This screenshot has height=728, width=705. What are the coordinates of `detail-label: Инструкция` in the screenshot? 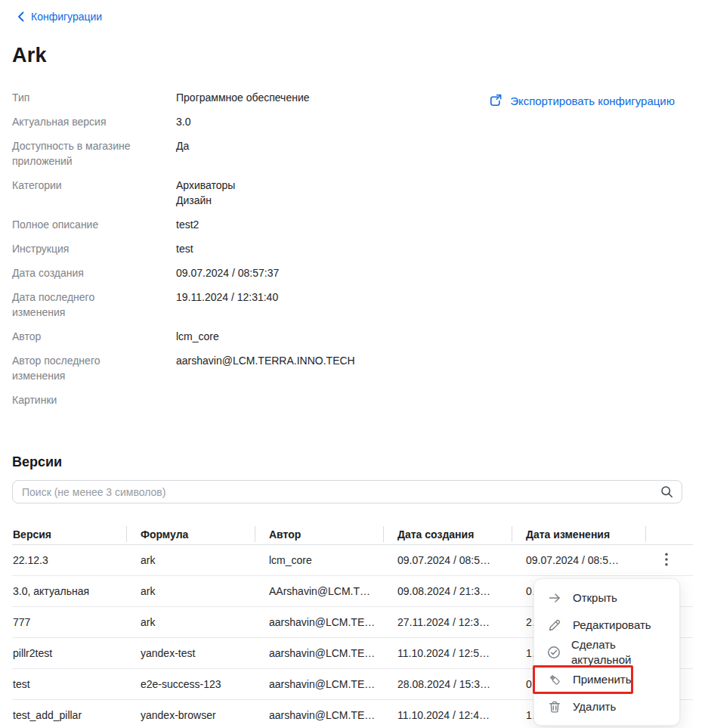 It's located at (77, 249).